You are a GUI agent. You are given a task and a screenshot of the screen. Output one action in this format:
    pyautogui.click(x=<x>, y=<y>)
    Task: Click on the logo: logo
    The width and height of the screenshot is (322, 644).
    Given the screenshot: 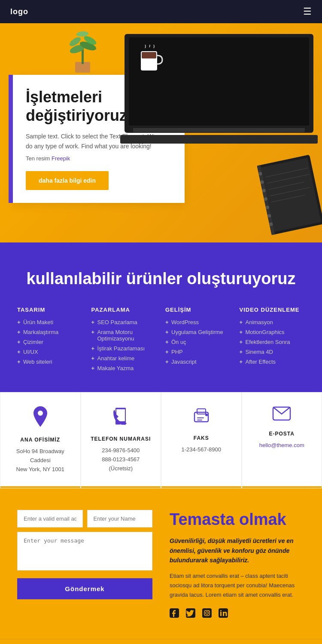 What is the action you would take?
    pyautogui.click(x=19, y=12)
    